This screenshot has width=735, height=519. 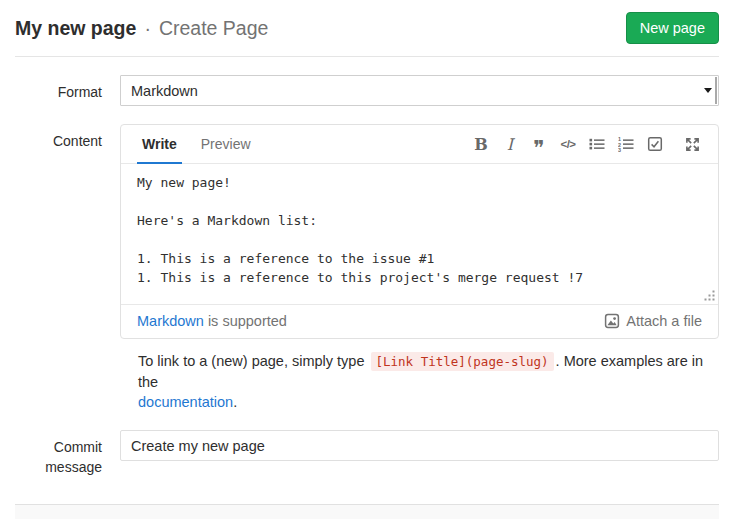 I want to click on attach-file-label: Attach a file, so click(x=664, y=321).